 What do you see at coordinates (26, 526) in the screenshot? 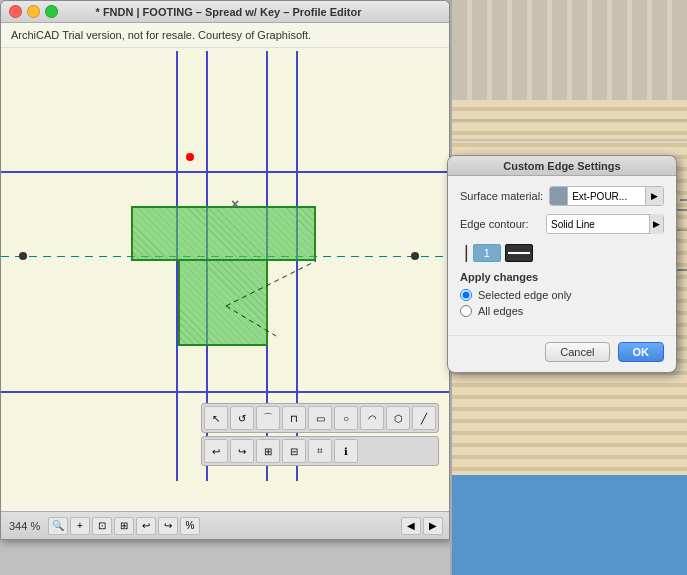
I see `zoom-level: 344 %` at bounding box center [26, 526].